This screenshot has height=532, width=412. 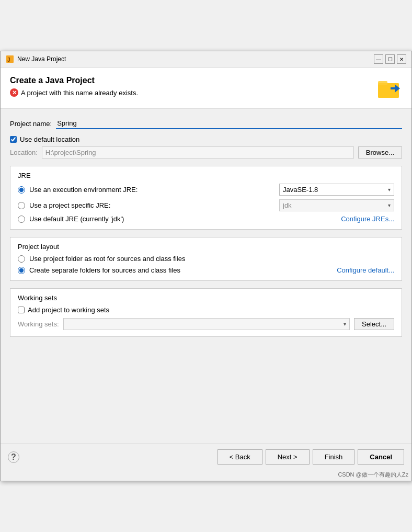 I want to click on layout-separate-radio, so click(x=21, y=270).